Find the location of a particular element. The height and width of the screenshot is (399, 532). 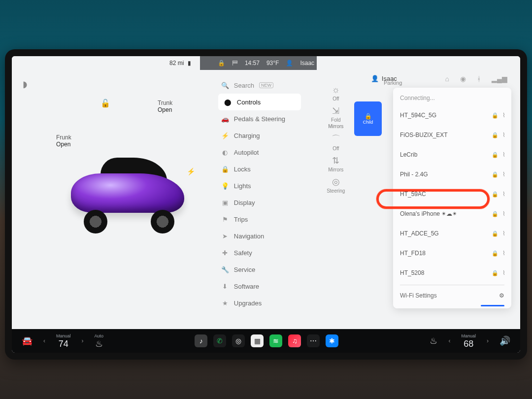

menu-item-controls: ⬤Controls is located at coordinates (260, 102).